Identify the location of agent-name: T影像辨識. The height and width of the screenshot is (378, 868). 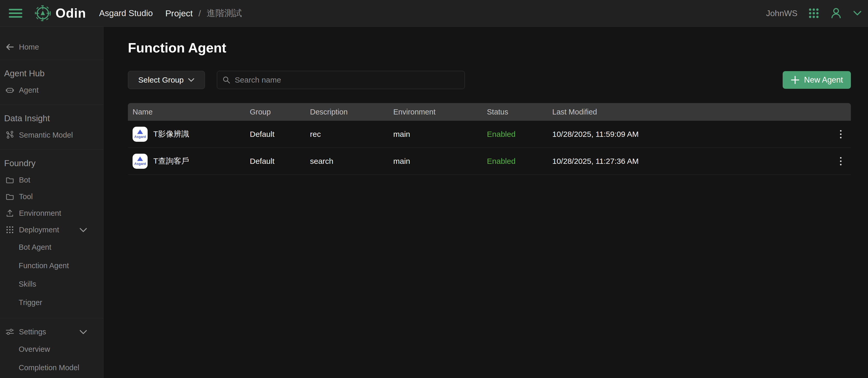
(171, 134).